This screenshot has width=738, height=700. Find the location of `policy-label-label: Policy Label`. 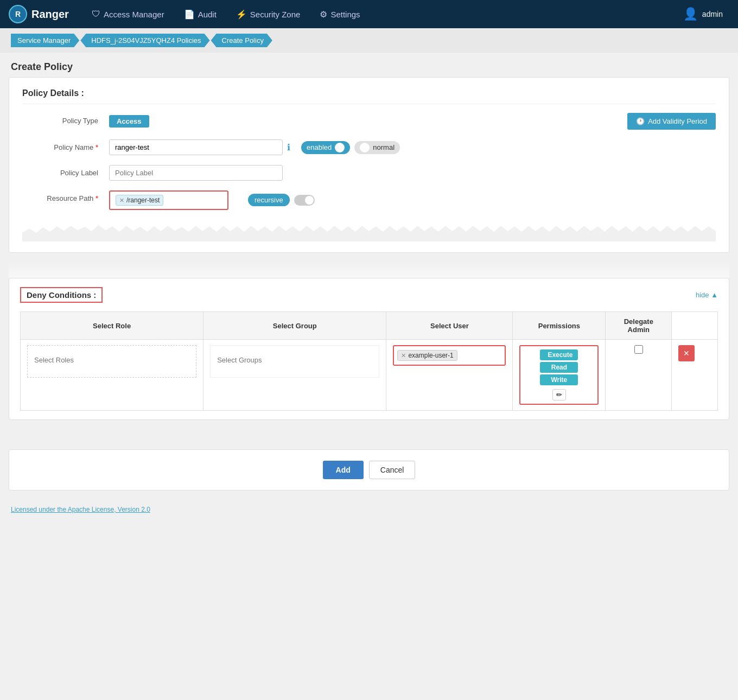

policy-label-label: Policy Label is located at coordinates (66, 171).